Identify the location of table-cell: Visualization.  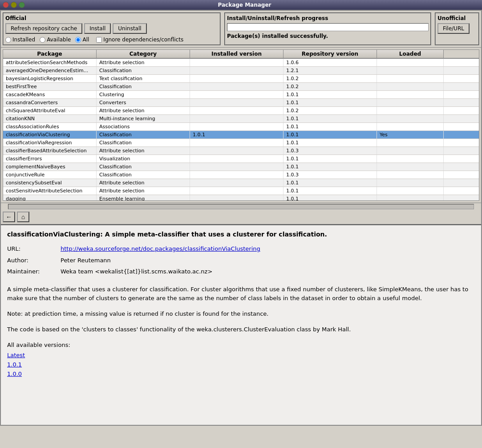
(143, 159).